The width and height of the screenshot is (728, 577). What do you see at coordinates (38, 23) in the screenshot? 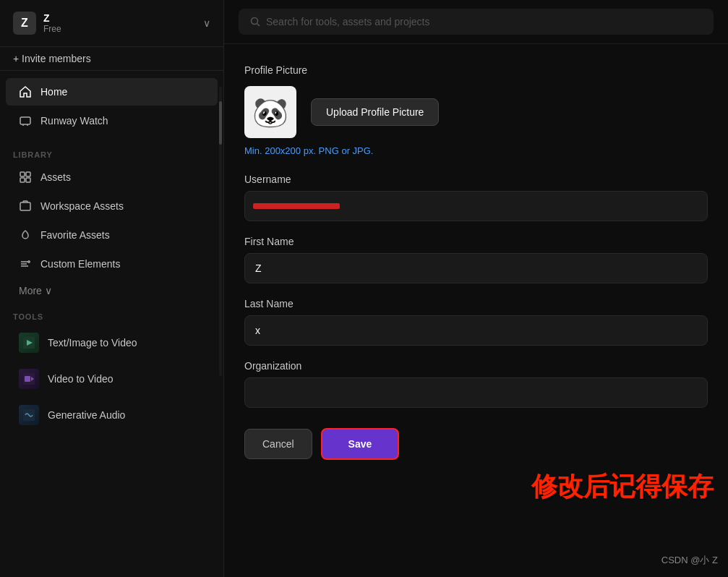
I see `workspace-info: Z Z Free` at bounding box center [38, 23].